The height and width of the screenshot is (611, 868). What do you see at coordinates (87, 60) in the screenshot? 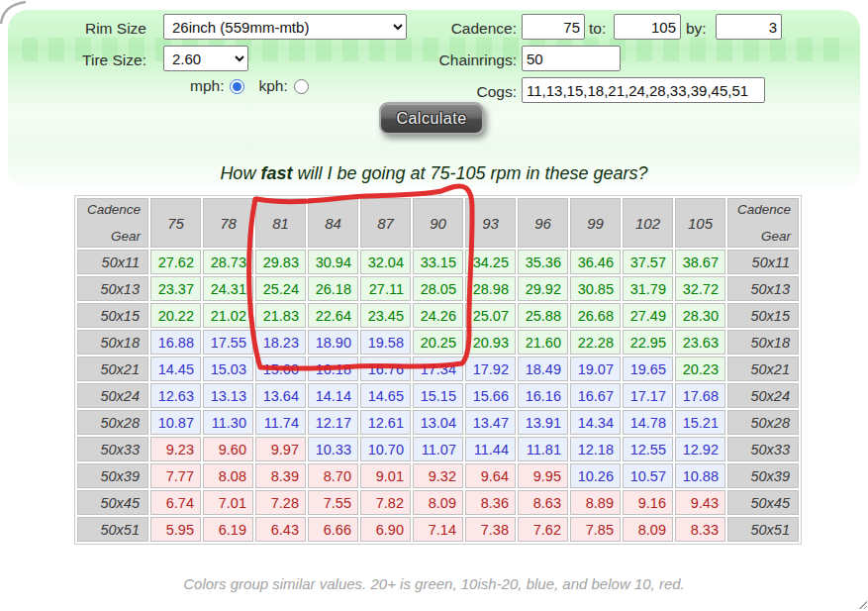
I see `tire-size-label: Tire Size:` at bounding box center [87, 60].